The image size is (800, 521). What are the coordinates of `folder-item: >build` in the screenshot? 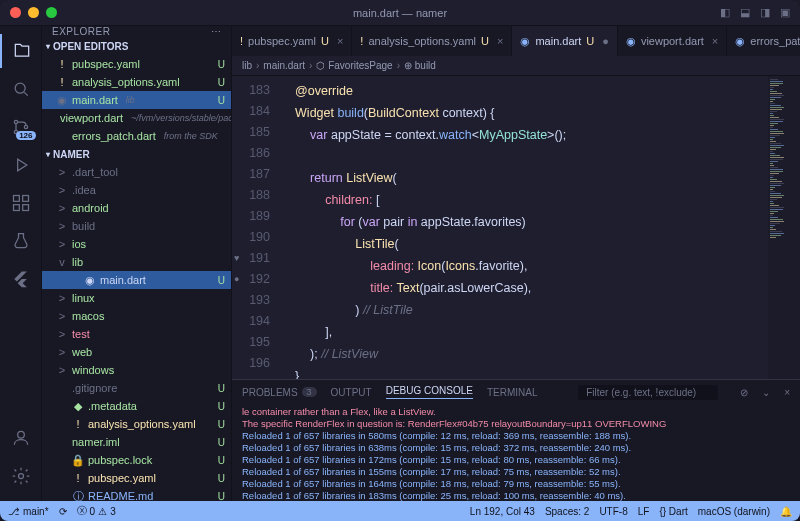 It's located at (136, 226).